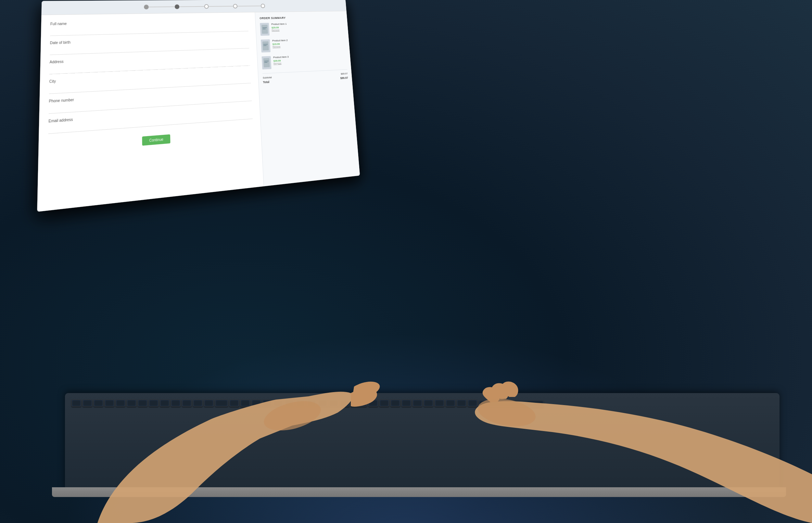  I want to click on sidebar-item-details-3: Product item 3 $39.99 Remove, so click(310, 59).